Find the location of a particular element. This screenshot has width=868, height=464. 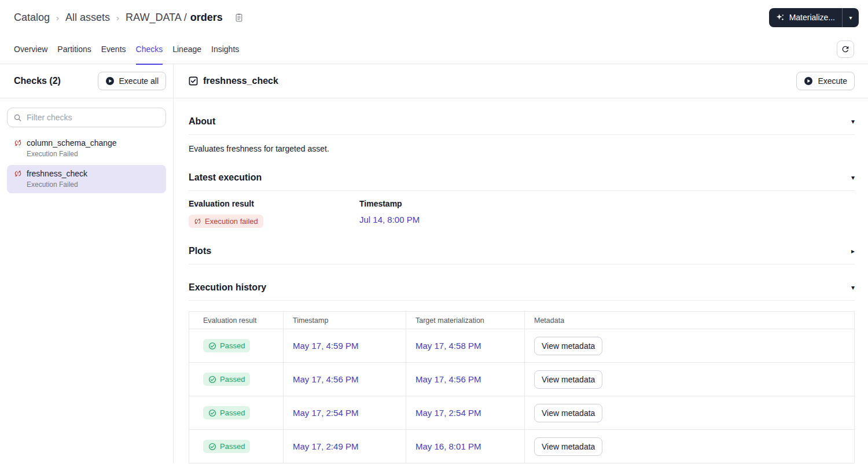

plots-section-header: Plots ▸ is located at coordinates (522, 251).